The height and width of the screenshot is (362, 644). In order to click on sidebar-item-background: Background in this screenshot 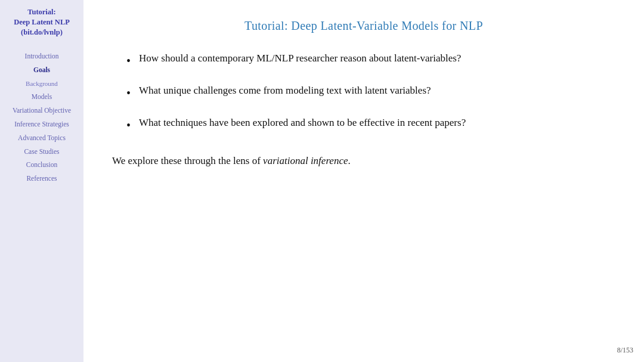, I will do `click(42, 83)`.